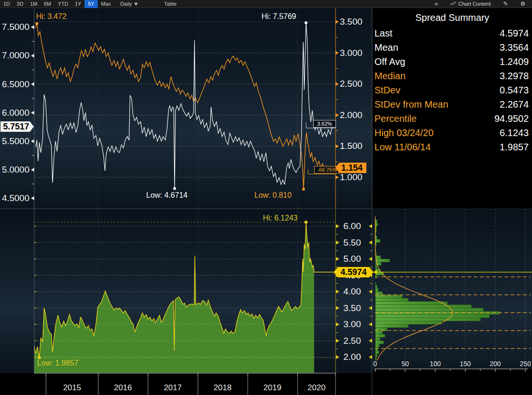  Describe the element at coordinates (452, 76) in the screenshot. I see `summary-row: Median3.2978` at that location.